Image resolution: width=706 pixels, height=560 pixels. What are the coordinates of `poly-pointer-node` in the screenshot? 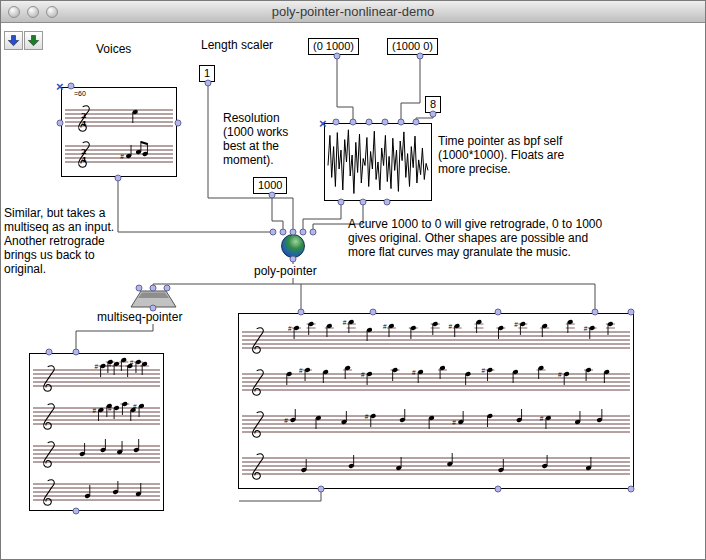 It's located at (293, 246).